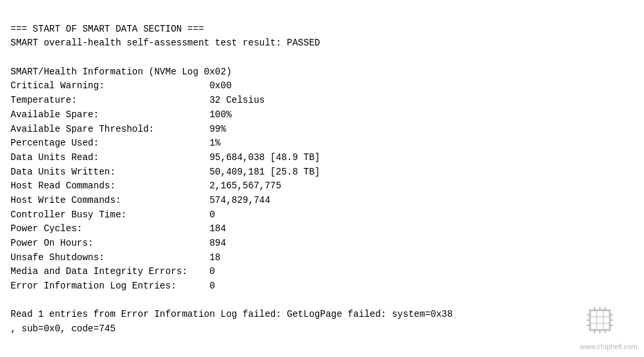 Image resolution: width=644 pixels, height=357 pixels. Describe the element at coordinates (322, 173) in the screenshot. I see `terminal-line: Data Units Written: 50,409,181 [25.8 TB]` at that location.